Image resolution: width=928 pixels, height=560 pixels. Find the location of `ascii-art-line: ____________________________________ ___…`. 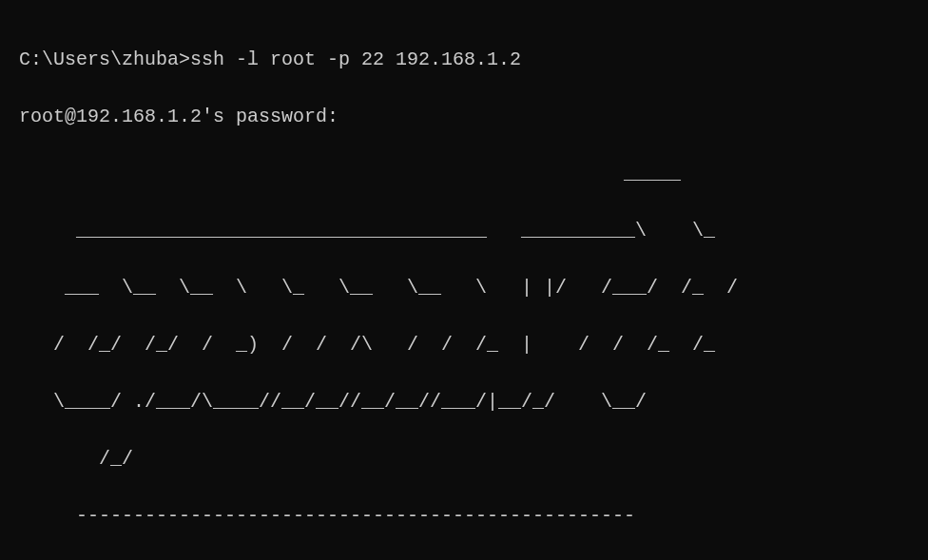

ascii-art-line: ____________________________________ ___… is located at coordinates (464, 231).